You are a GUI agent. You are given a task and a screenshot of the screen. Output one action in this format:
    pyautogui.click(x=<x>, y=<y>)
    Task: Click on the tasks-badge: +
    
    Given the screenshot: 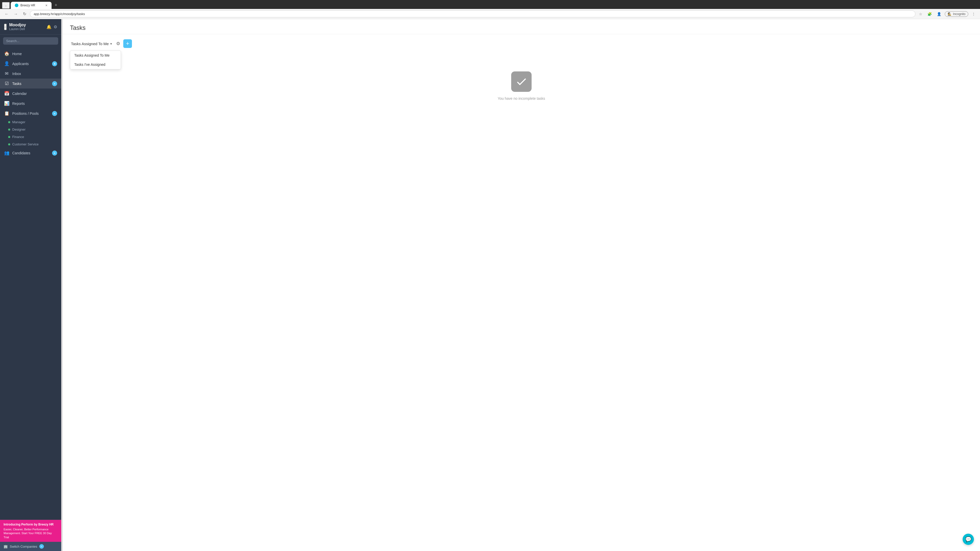 What is the action you would take?
    pyautogui.click(x=55, y=84)
    